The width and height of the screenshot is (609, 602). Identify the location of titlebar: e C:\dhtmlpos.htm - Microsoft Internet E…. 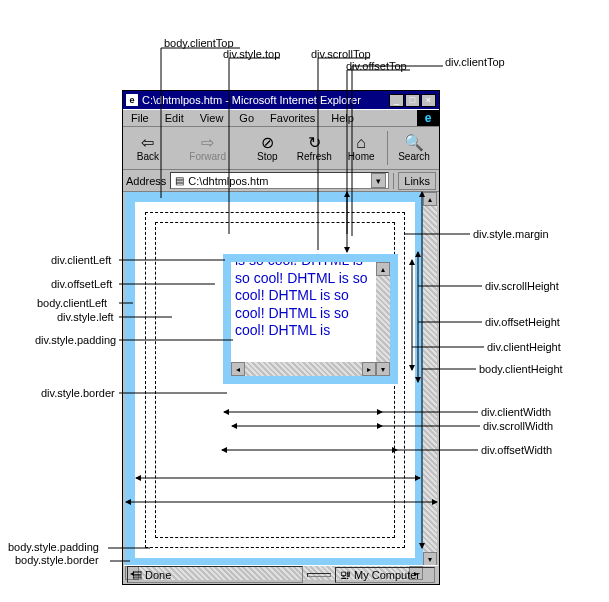
(281, 100).